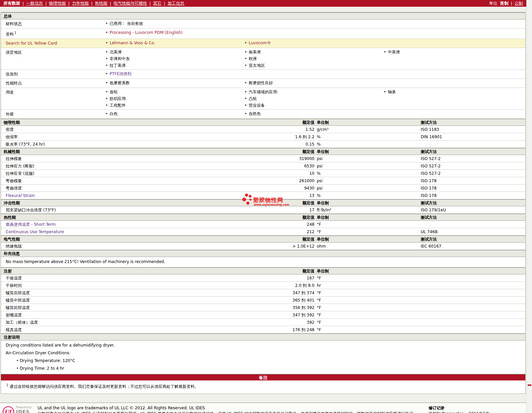  Describe the element at coordinates (146, 33) in the screenshot. I see `group-value: Processing - Luvocom POM (English)` at that location.